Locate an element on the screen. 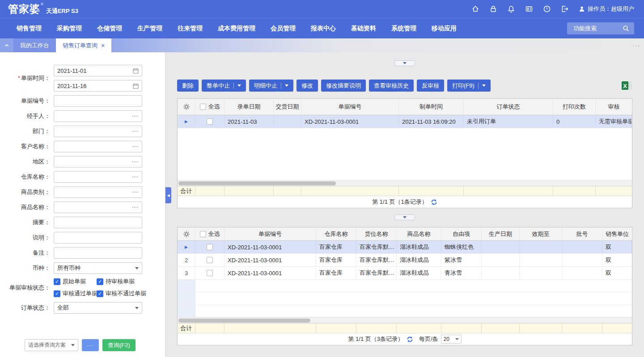  nav-item-cost-expense: 成本费用管理 is located at coordinates (237, 29).